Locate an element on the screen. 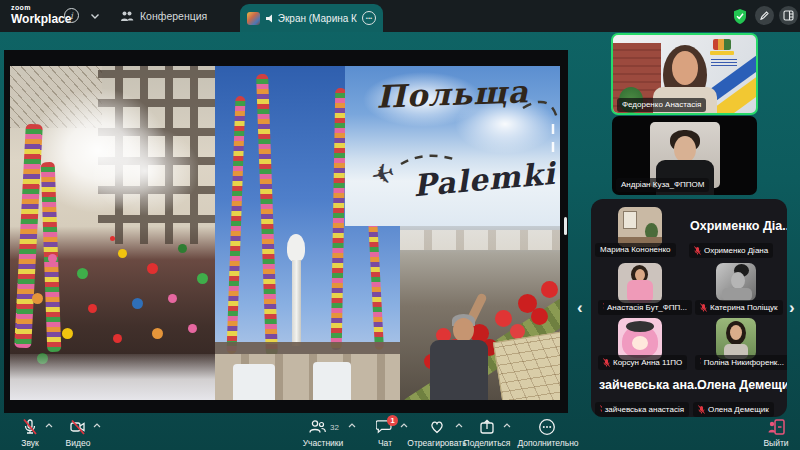 Image resolution: width=800 pixels, height=450 pixels. share-label: Поделиться is located at coordinates (487, 443).